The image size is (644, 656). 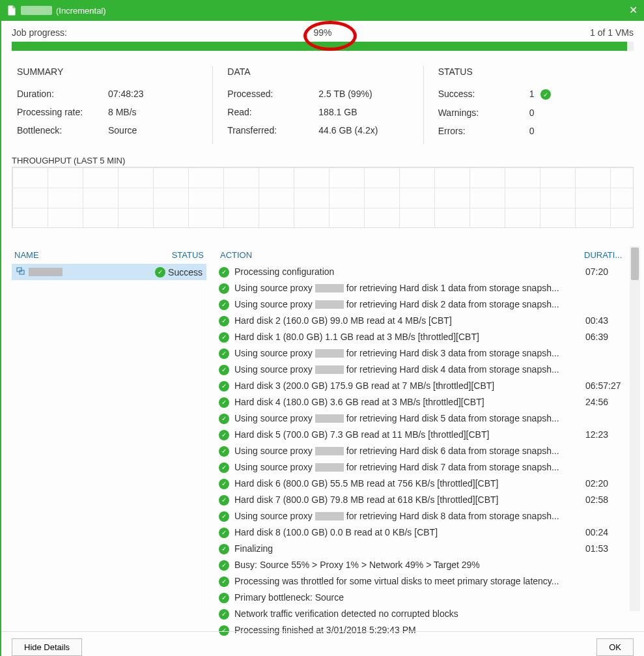 I want to click on data-col: DATA Processed:2.5 TB (99%) Read:188.1 G…, so click(x=318, y=106).